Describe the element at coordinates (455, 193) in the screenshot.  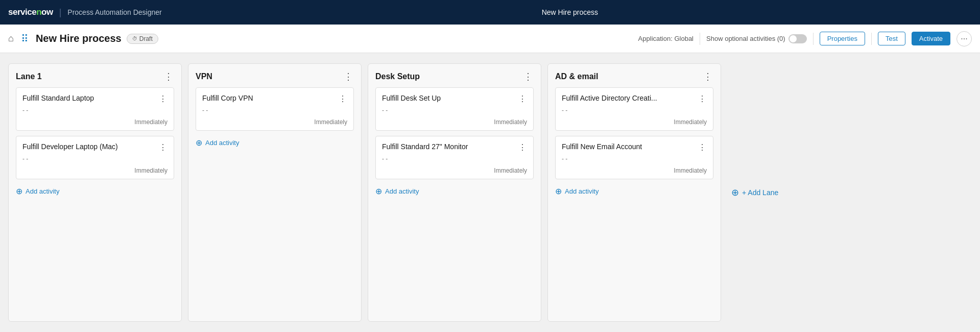
I see `lane-desk-setup: Desk Setup⋮Fulfill Desk Set Up⋮- -Immedi…` at that location.